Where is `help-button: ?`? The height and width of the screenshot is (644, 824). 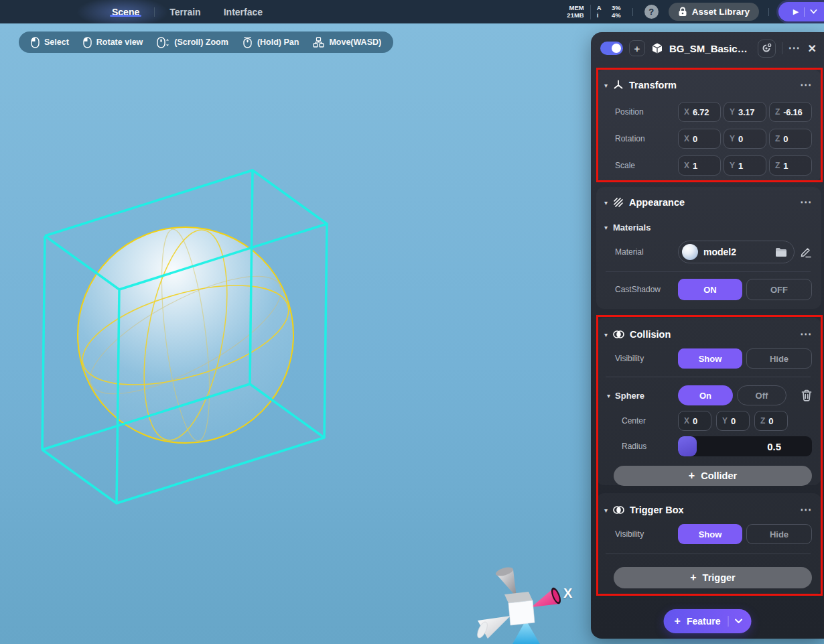 help-button: ? is located at coordinates (651, 12).